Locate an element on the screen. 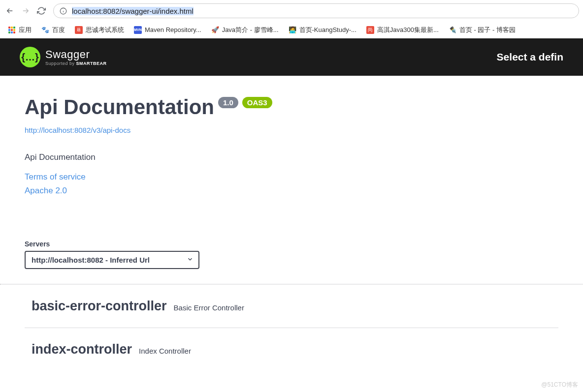 The image size is (583, 392). bookmark-kuangstudy: 🧑‍💻 首页-KuangStudy-... is located at coordinates (323, 30).